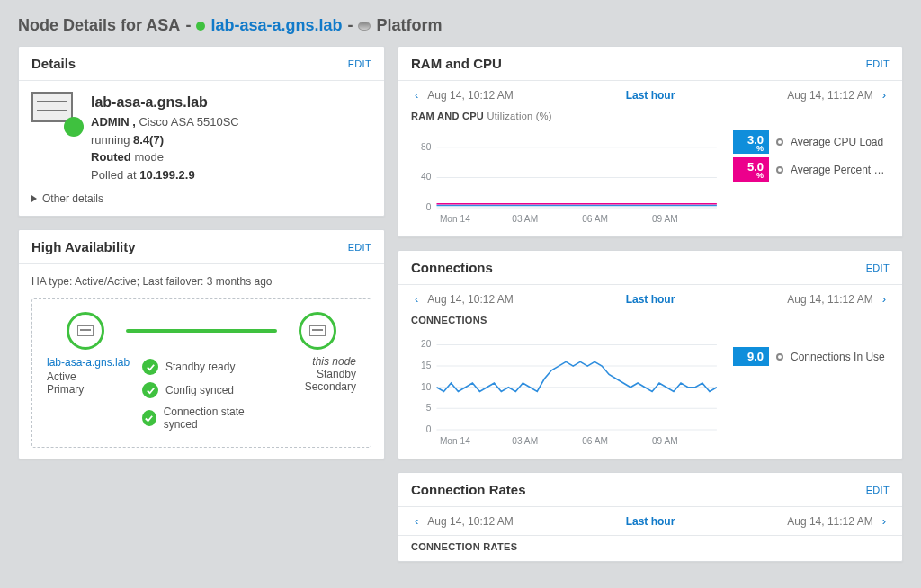  Describe the element at coordinates (204, 418) in the screenshot. I see `ha-status-item: Connection state synced` at that location.